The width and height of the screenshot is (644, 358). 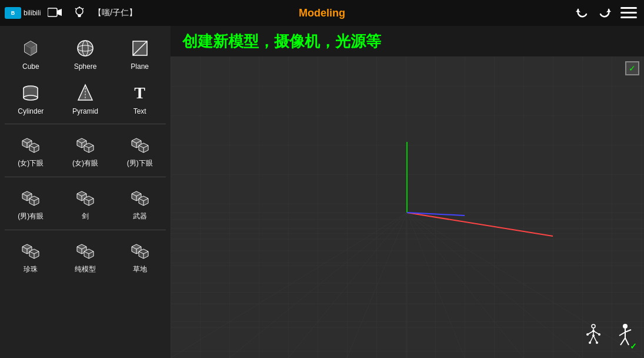 What do you see at coordinates (407, 41) in the screenshot?
I see `subtitle-bar: 创建新模型，摄像机，光源等` at bounding box center [407, 41].